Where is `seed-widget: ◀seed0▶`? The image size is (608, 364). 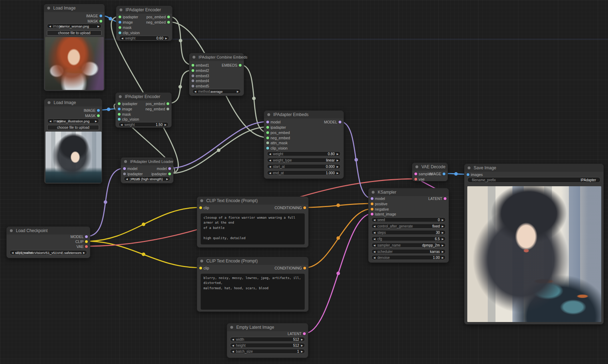 seed-widget: ◀seed0▶ is located at coordinates (408, 220).